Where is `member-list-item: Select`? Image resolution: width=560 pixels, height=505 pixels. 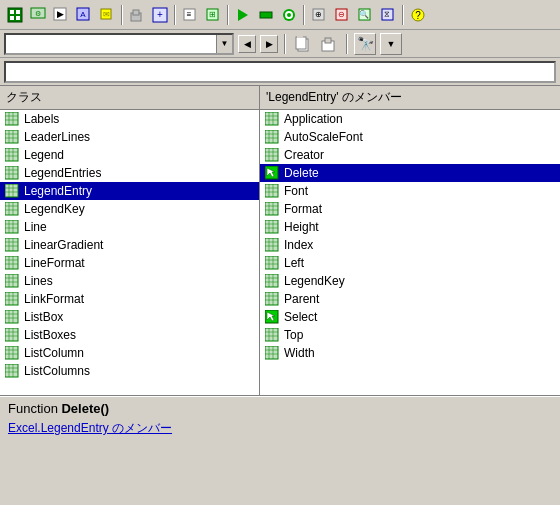
member-list-item: Select is located at coordinates (410, 317).